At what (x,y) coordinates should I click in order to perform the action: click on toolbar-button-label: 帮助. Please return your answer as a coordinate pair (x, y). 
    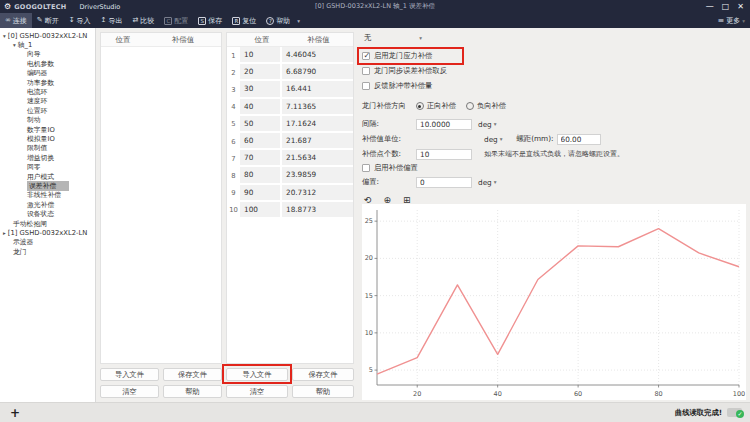
    Looking at the image, I should click on (283, 21).